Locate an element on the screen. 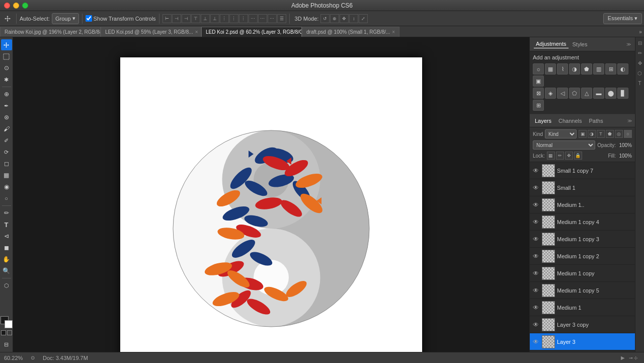 This screenshot has height=363, width=644. layer-eye-6: 👁 is located at coordinates (536, 273).